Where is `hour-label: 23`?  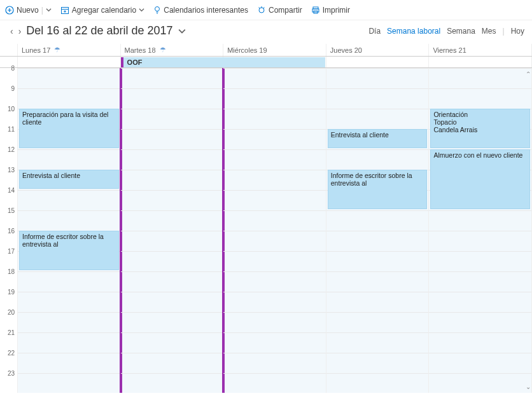
hour-label: 23 is located at coordinates (11, 374).